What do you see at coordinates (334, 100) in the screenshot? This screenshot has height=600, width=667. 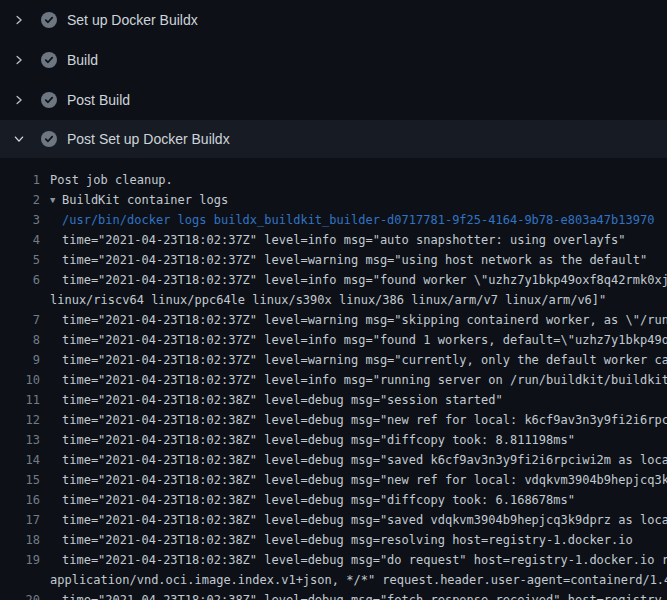 I see `step-header: Post Build` at bounding box center [334, 100].